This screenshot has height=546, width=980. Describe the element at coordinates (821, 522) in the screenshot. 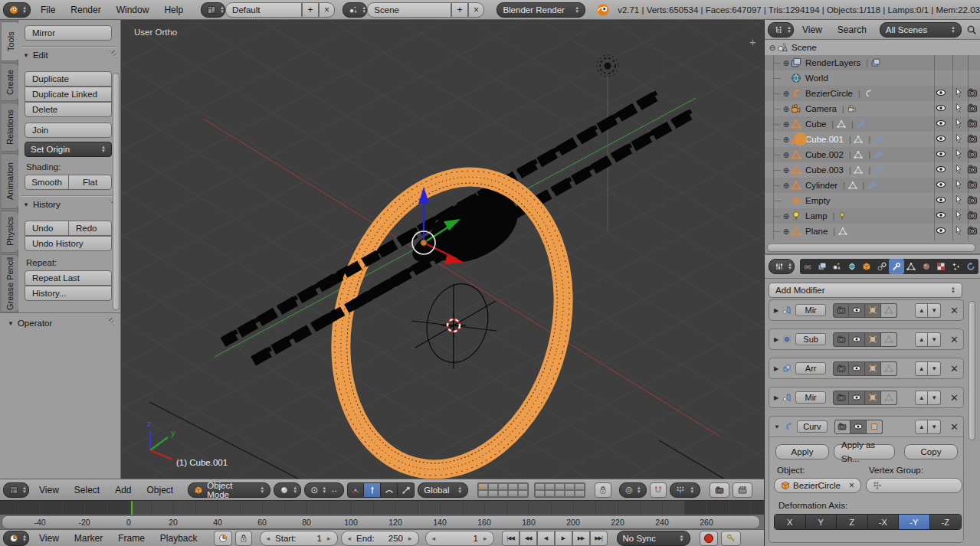

I see `deform-axis-y: Y` at that location.